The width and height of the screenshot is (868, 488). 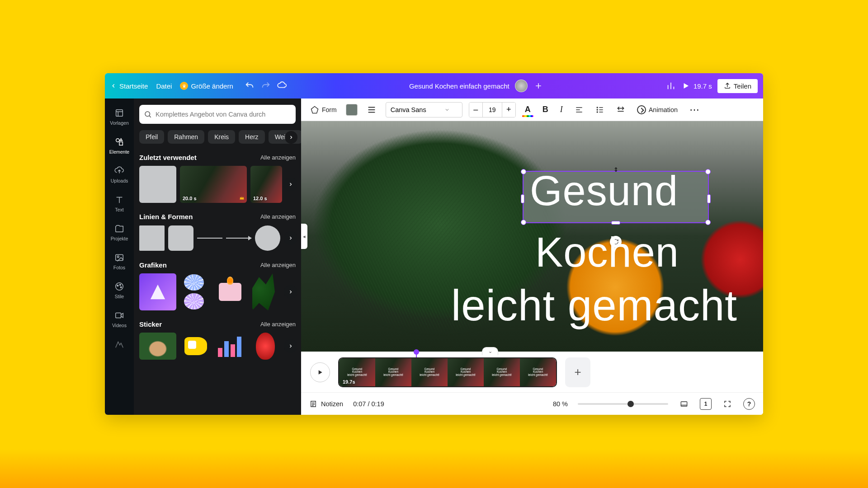 I want to click on undo-button, so click(x=250, y=86).